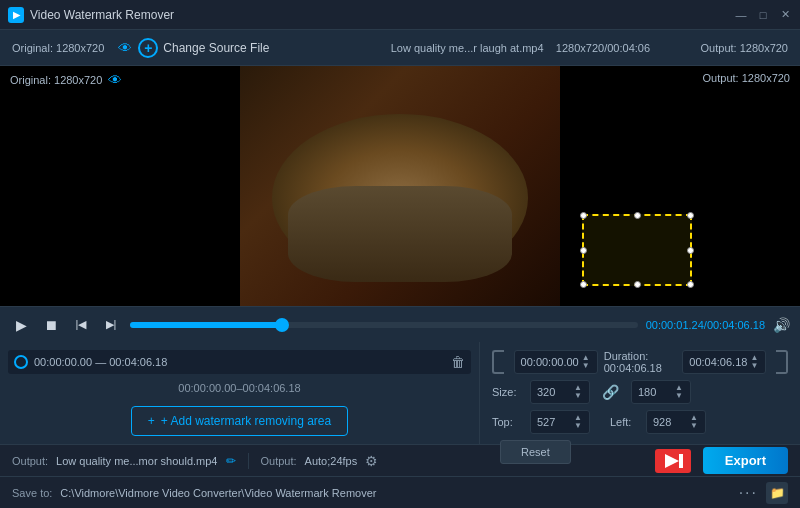  Describe the element at coordinates (746, 460) in the screenshot. I see `export-button: Export` at that location.